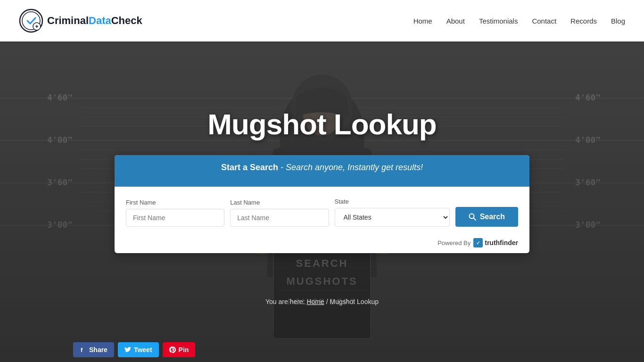  I want to click on nav-home: Home, so click(423, 21).